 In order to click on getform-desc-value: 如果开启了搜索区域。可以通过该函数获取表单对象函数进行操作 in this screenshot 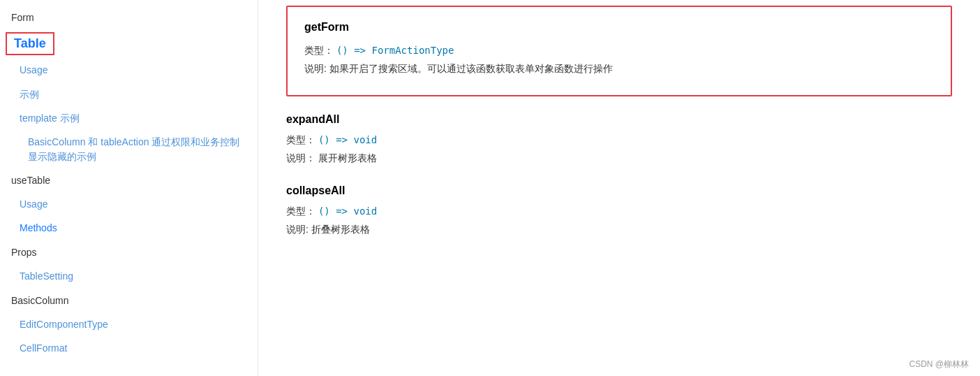, I will do `click(471, 68)`.